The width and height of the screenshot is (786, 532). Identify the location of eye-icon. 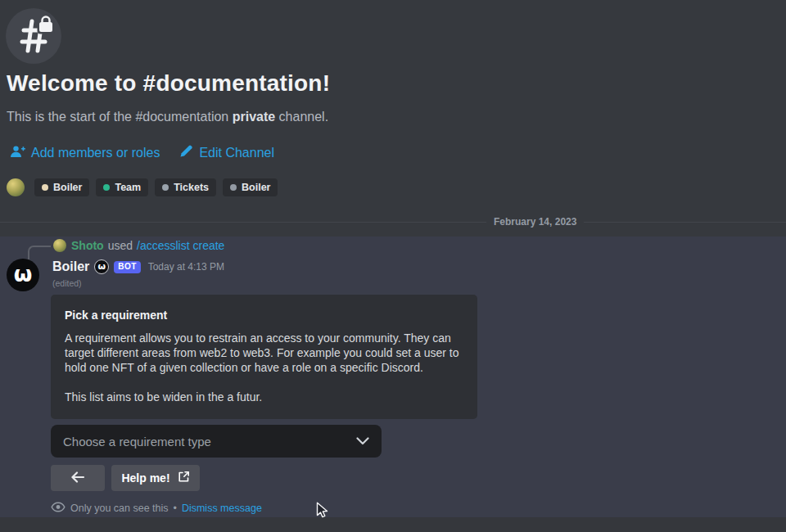
(58, 508).